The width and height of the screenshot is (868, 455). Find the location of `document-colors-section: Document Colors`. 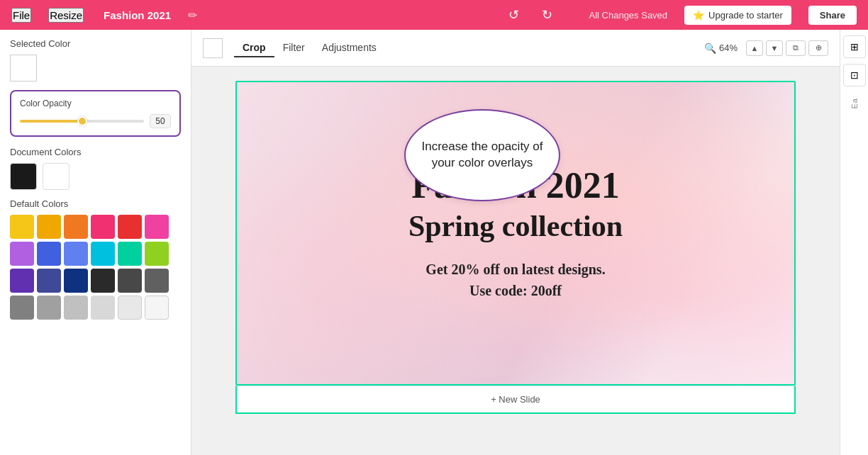

document-colors-section: Document Colors is located at coordinates (95, 169).